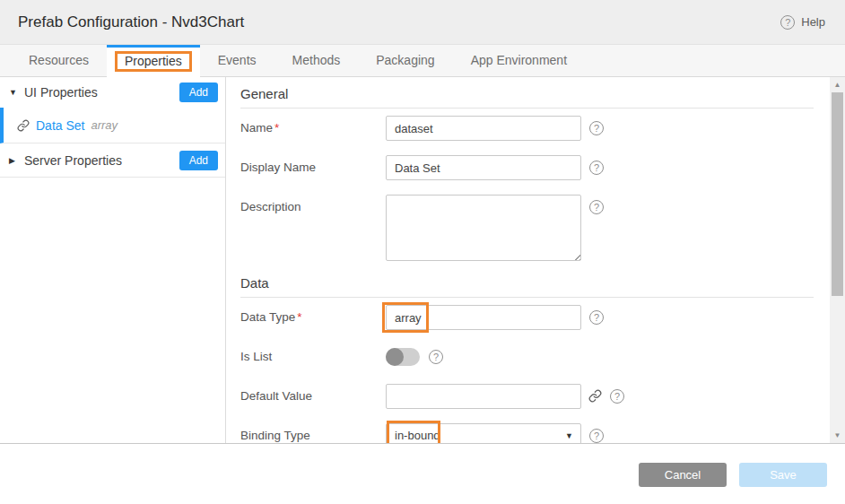 The width and height of the screenshot is (845, 504). I want to click on tab-packaging: Packaging, so click(405, 61).